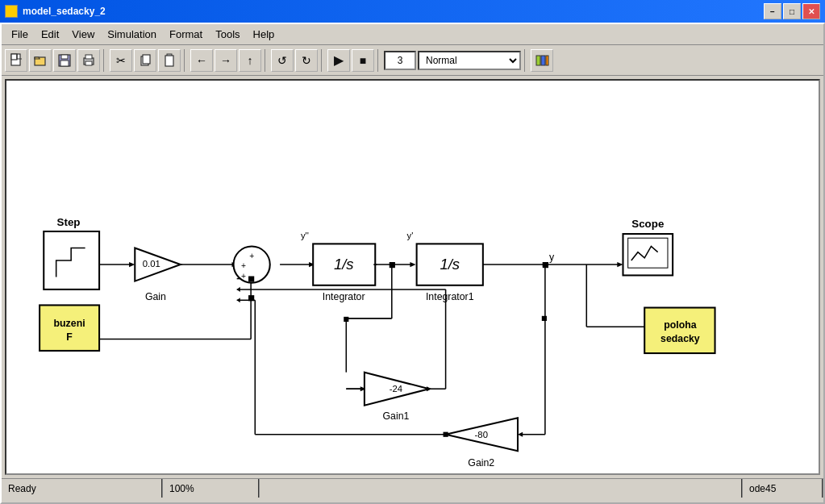  Describe the element at coordinates (306, 60) in the screenshot. I see `redo-button: ↻` at that location.